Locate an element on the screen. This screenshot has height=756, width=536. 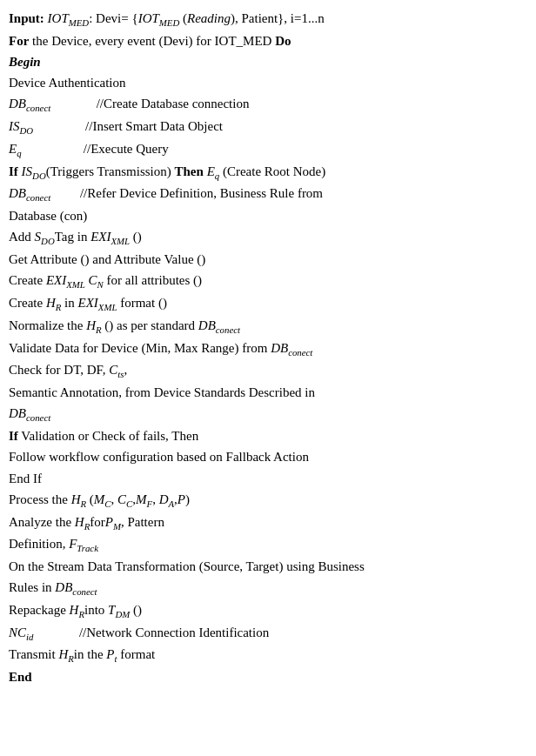
line-db-connect-cont: DBconect is located at coordinates (266, 414).